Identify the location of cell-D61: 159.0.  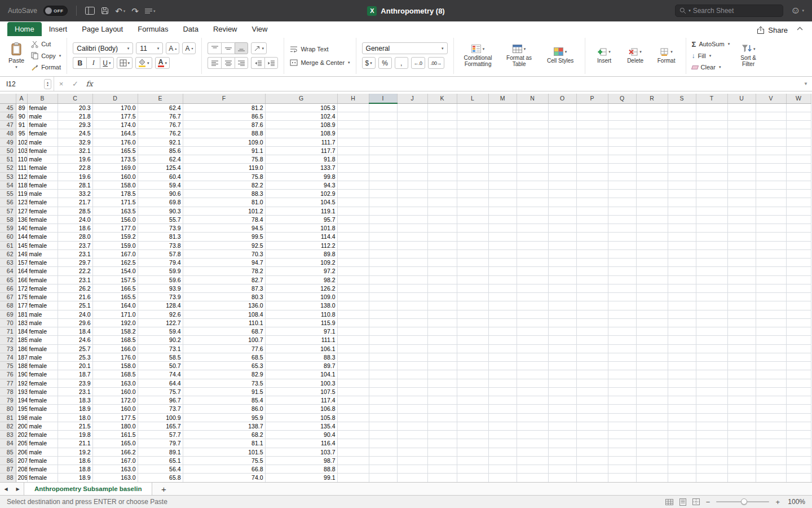
(115, 245).